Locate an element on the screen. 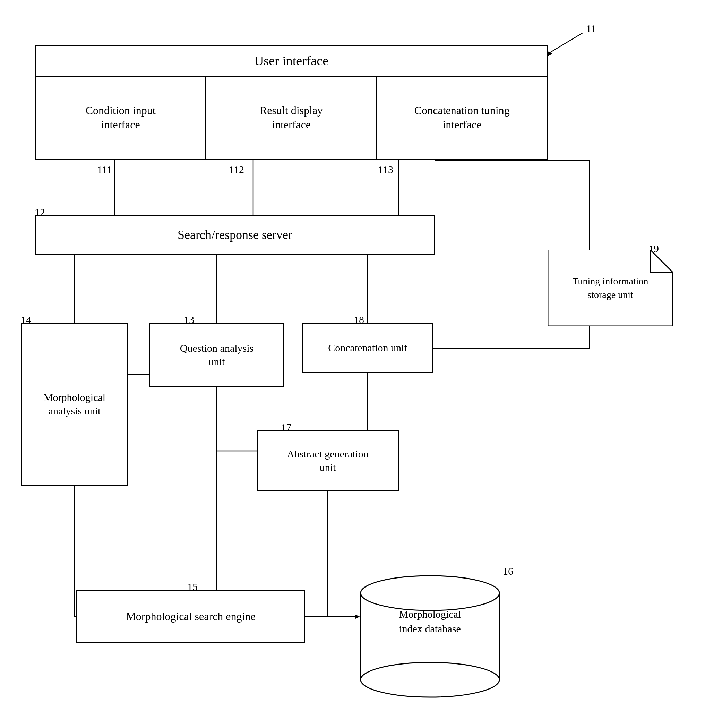  concatenation-unit: Concatenation unit is located at coordinates (368, 348).